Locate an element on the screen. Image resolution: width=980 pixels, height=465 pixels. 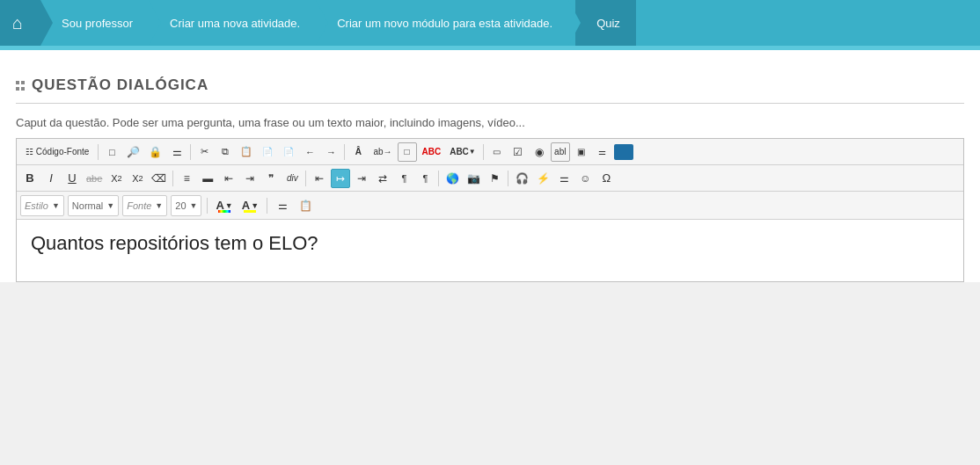
font-dropdown: Fonte ▼ is located at coordinates (144, 206).